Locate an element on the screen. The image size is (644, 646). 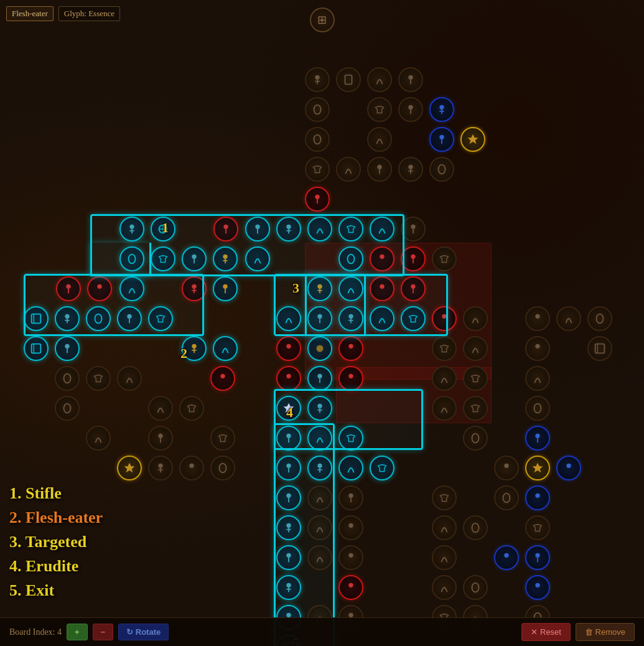
node-3-anchor is located at coordinates (320, 289).